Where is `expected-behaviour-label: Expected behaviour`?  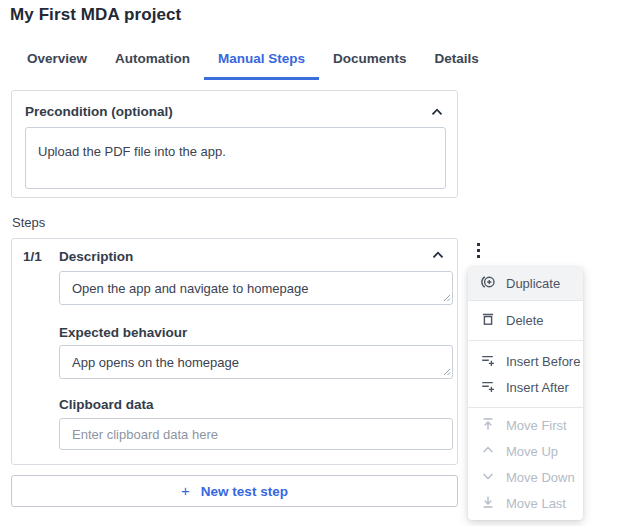
expected-behaviour-label: Expected behaviour is located at coordinates (123, 332).